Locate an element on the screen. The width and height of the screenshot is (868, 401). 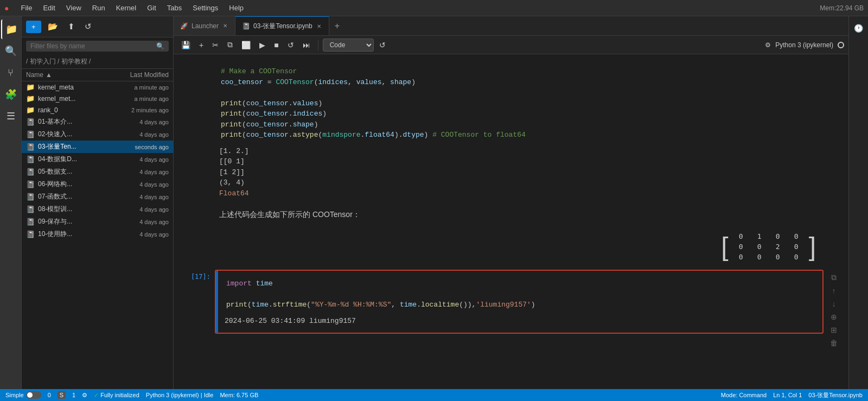
memory-display: Mem:22.94 GB is located at coordinates (842, 8).